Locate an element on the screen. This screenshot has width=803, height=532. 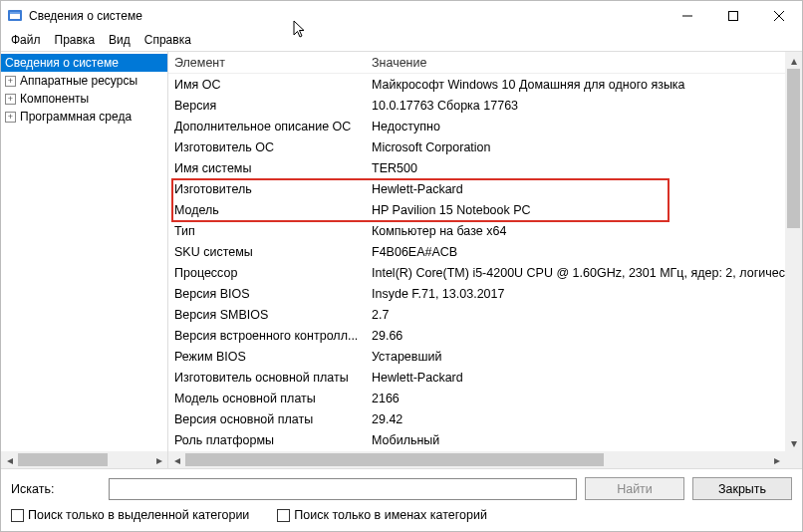
tree-item-hardware: + Аппаратные ресурсы is located at coordinates (84, 81).